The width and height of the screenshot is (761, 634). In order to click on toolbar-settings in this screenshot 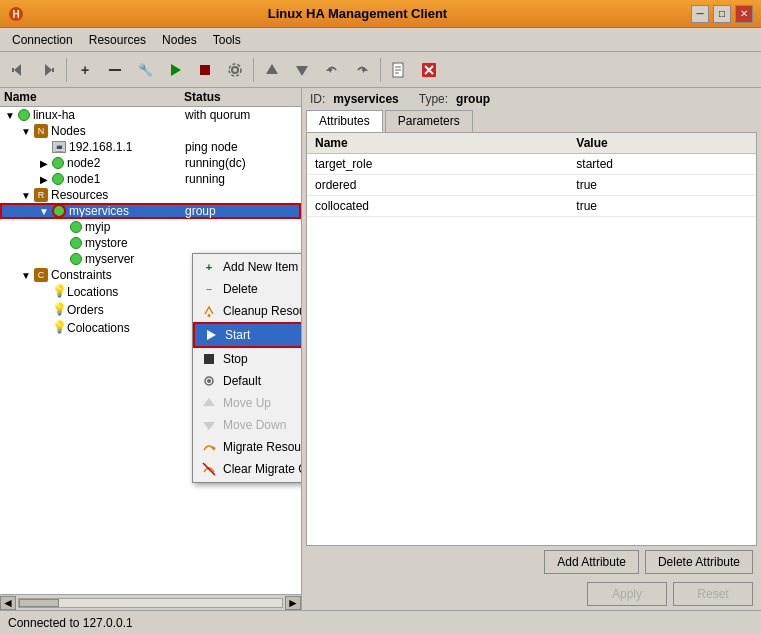, I will do `click(235, 70)`.